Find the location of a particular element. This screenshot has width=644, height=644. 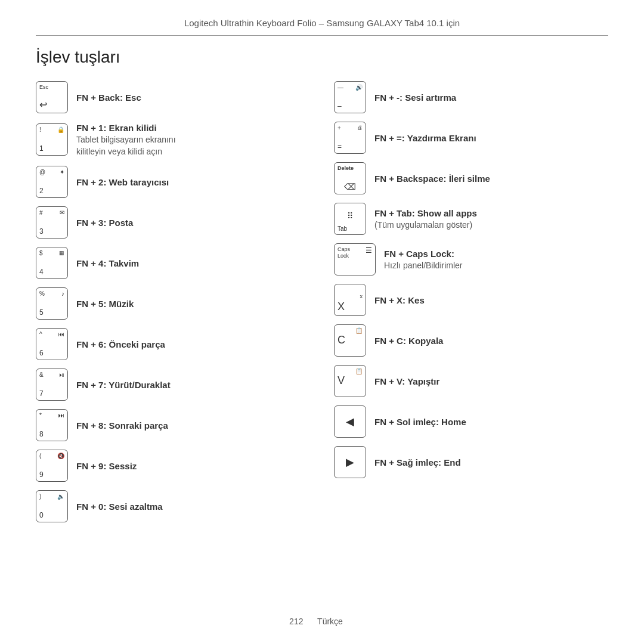

list-item: —🔊 – FN + -: Sesi artırma is located at coordinates (471, 97).